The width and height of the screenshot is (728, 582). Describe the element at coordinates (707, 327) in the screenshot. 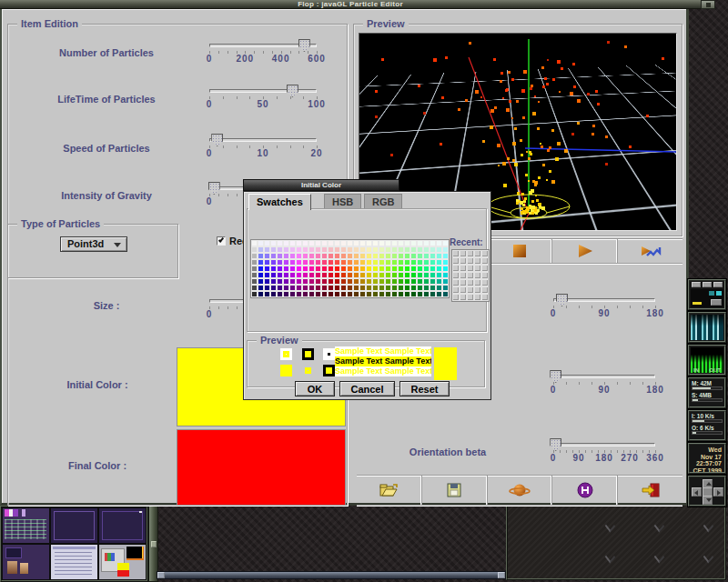

I see `dock-waterfall-applet` at that location.